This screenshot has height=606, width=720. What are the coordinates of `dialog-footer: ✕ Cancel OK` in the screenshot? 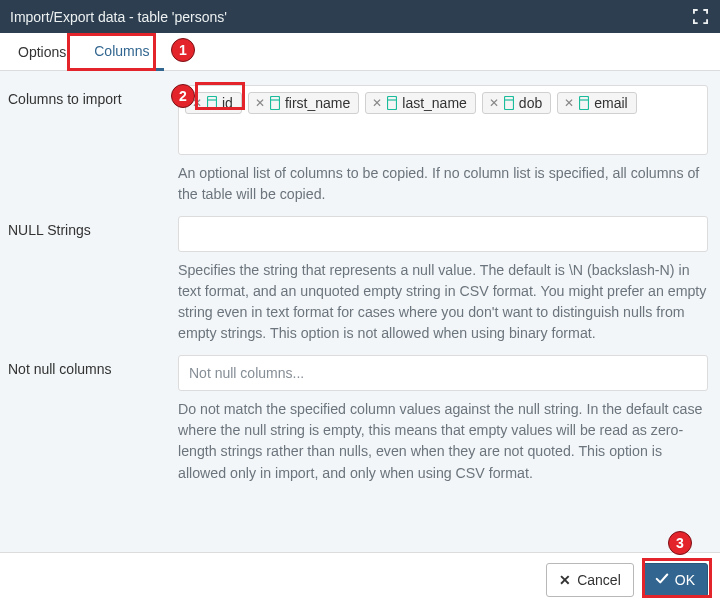 It's located at (360, 579).